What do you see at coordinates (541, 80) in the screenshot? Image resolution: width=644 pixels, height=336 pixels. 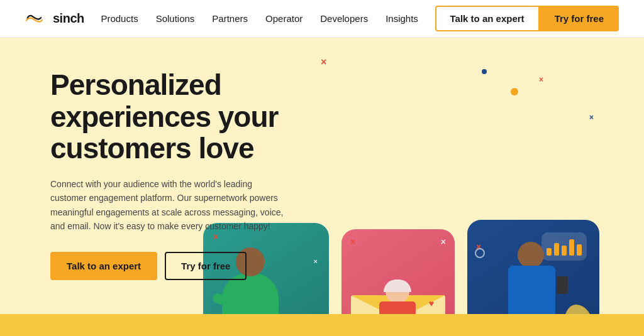 I see `deco-cross-2: ×` at bounding box center [541, 80].